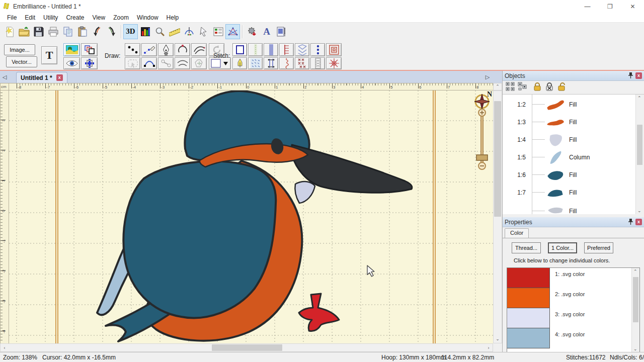  I want to click on ungroup-objects-icon, so click(522, 87).